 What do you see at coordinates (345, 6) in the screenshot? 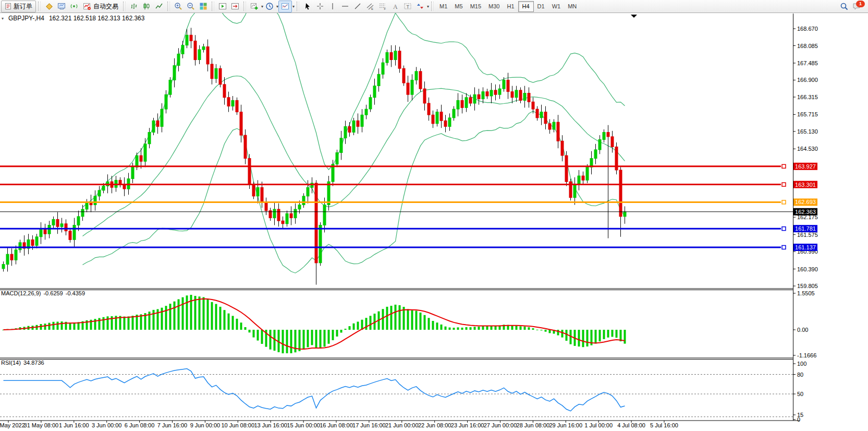
I see `horizontal-line-icon` at bounding box center [345, 6].